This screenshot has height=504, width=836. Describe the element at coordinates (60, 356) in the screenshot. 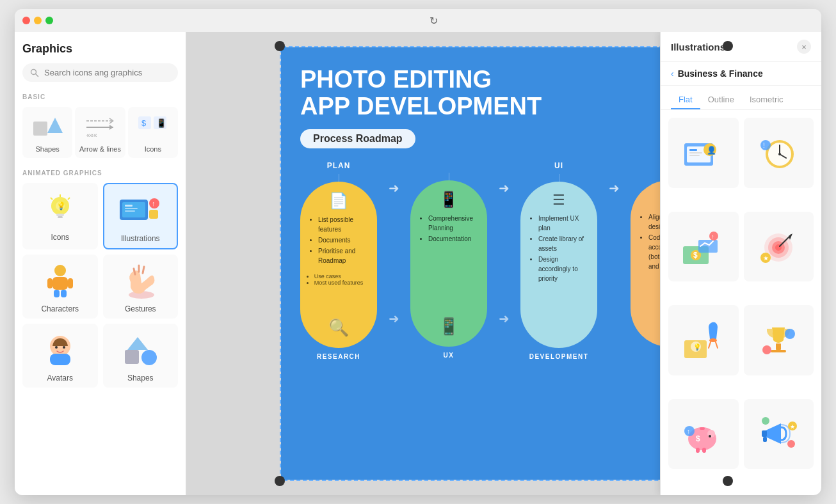

I see `sidebar-item-avatars: Avatars` at that location.